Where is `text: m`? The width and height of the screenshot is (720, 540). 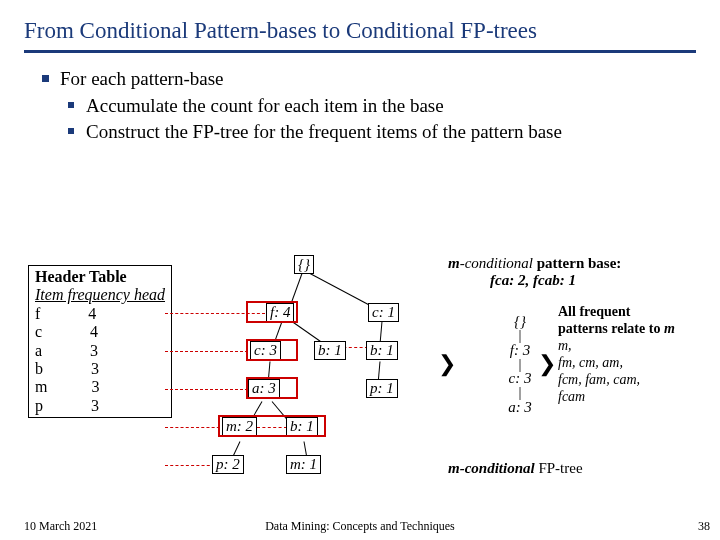
text: m is located at coordinates (670, 328).